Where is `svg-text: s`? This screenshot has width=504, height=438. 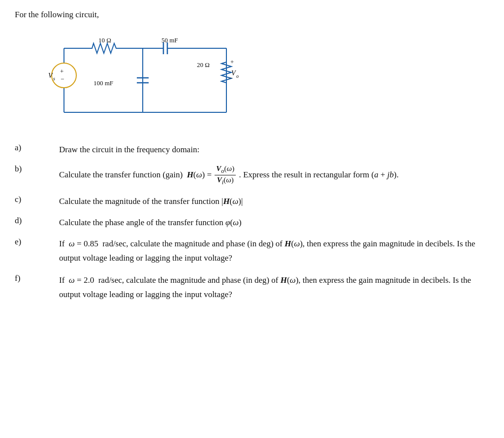
svg-text: s is located at coordinates (54, 79).